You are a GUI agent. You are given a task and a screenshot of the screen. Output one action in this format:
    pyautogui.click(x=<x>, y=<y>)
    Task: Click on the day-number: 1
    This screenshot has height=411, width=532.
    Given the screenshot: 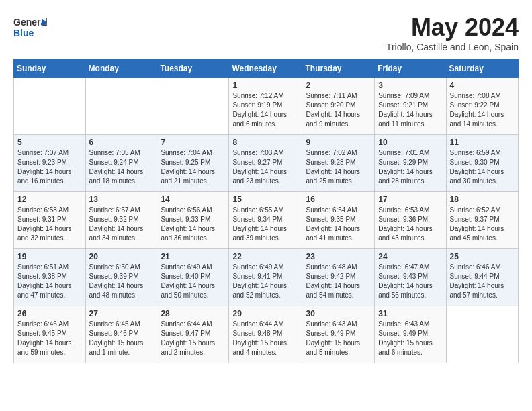 What is the action you would take?
    pyautogui.click(x=265, y=85)
    